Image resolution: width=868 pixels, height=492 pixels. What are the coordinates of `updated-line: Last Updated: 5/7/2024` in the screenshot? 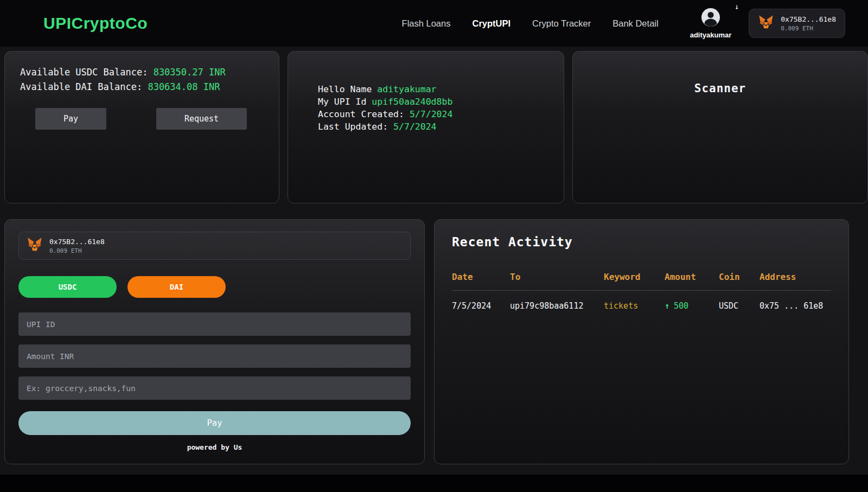 It's located at (441, 127).